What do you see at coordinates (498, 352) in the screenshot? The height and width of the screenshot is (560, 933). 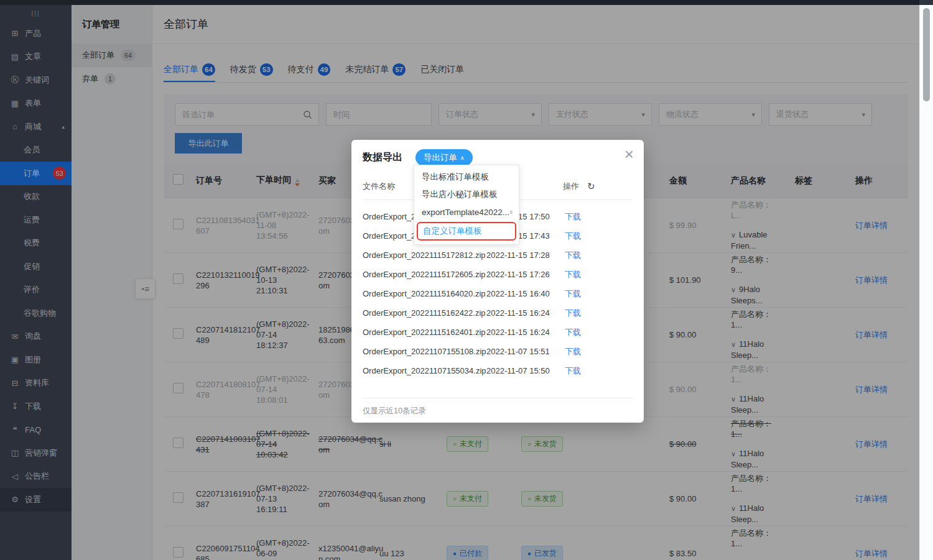 I see `export-file-row: OrderExport_20221107155108.zip 2022-11-0…` at bounding box center [498, 352].